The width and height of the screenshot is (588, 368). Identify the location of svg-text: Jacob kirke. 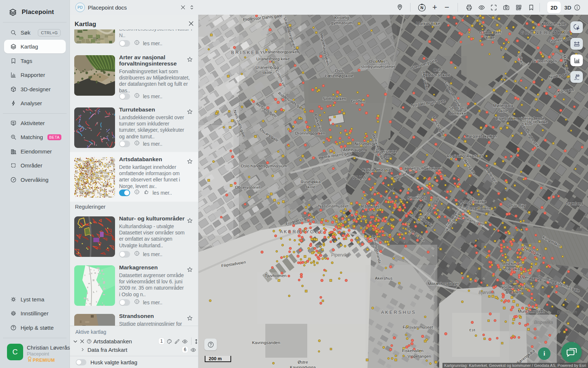
(537, 122).